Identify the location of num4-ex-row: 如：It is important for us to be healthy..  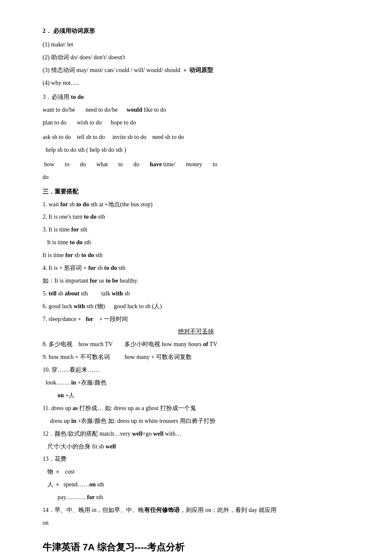
(196, 281).